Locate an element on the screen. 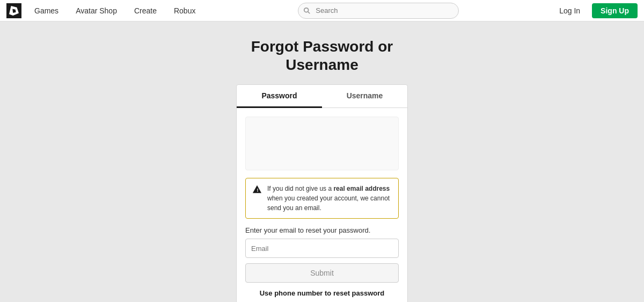  phone-reset-link: Use phone number to reset password is located at coordinates (322, 296).